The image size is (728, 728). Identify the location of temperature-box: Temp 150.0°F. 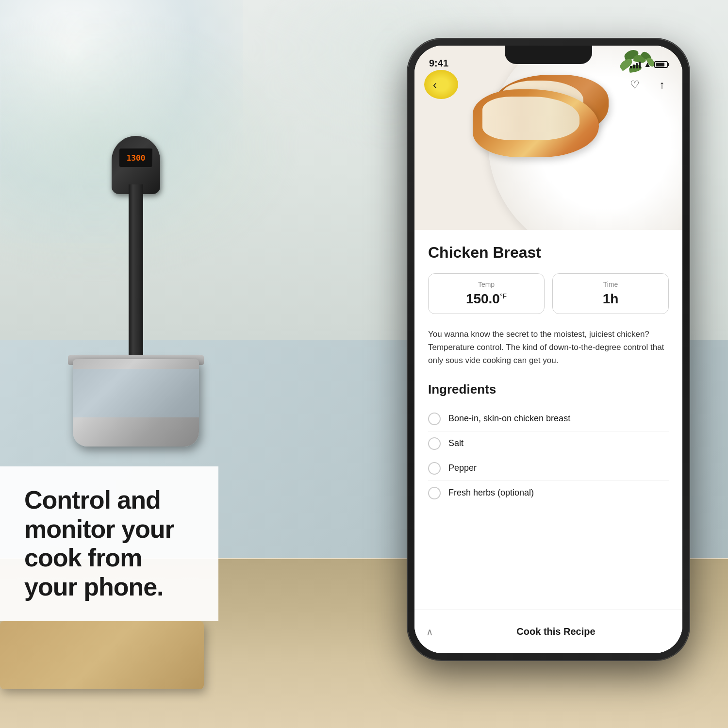
(486, 294).